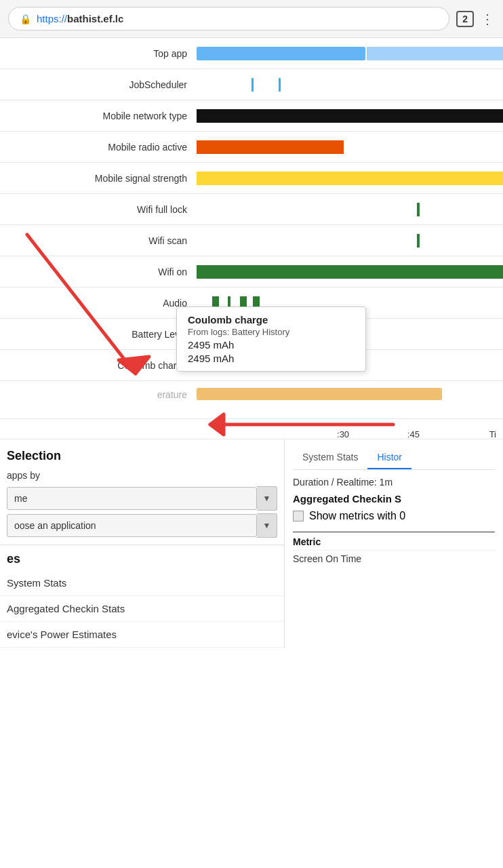  What do you see at coordinates (142, 635) in the screenshot?
I see `list-item-power-estimates: evice's Power Estimates` at bounding box center [142, 635].